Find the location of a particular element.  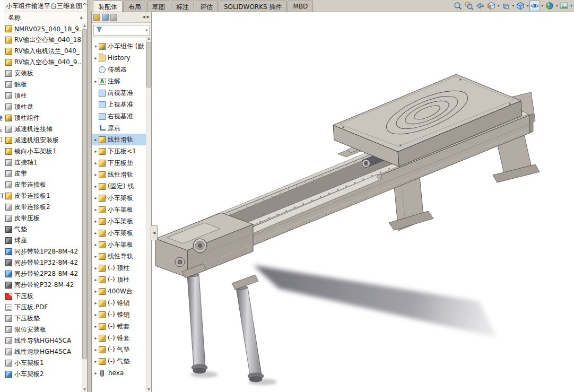

tree-scrollbar: ▲ ▼ is located at coordinates (149, 214).